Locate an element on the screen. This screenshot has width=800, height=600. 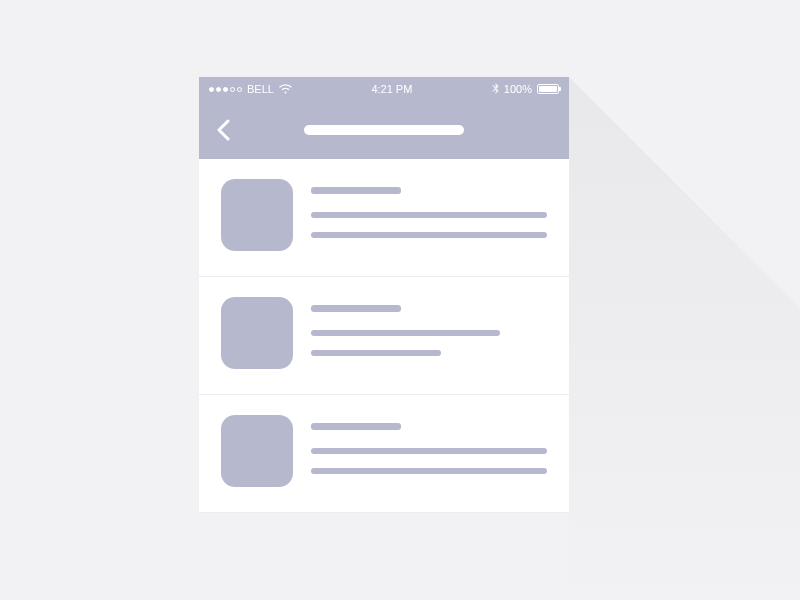
bluetooth-icon is located at coordinates (496, 89).